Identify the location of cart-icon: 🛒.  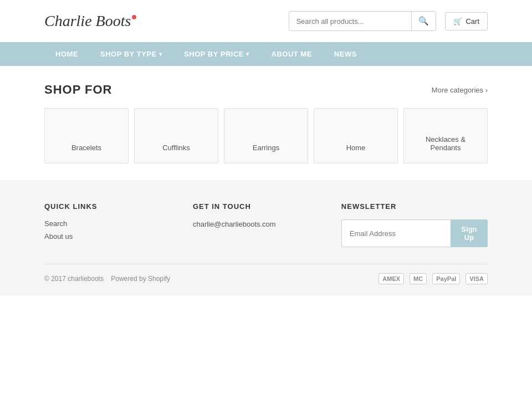
(458, 21).